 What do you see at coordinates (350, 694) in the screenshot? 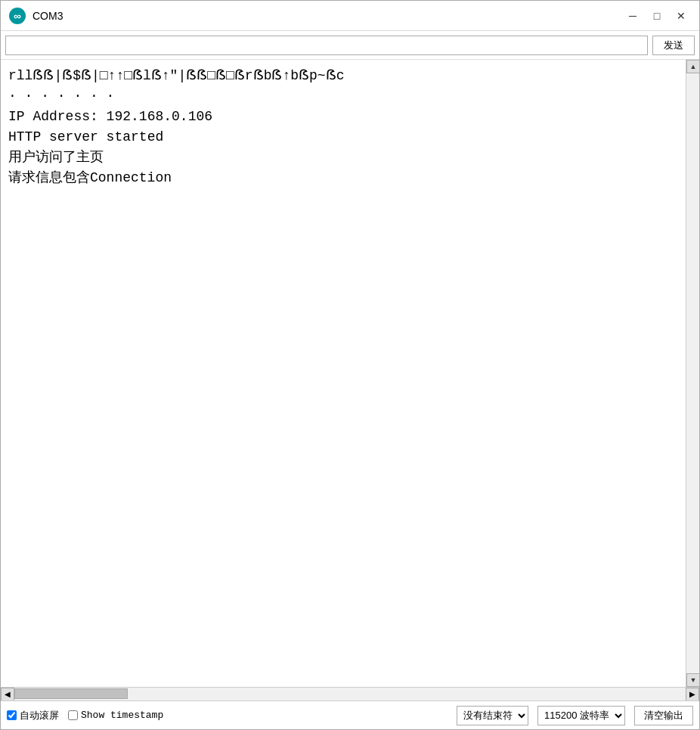
I see `horizontal-scrollbar: ◀ ▶` at bounding box center [350, 694].